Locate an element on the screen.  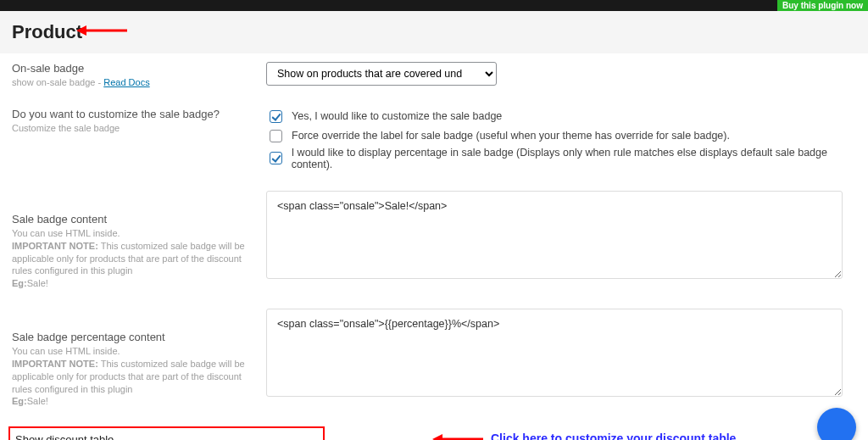
sale-badge-content-textarea is located at coordinates (554, 235).